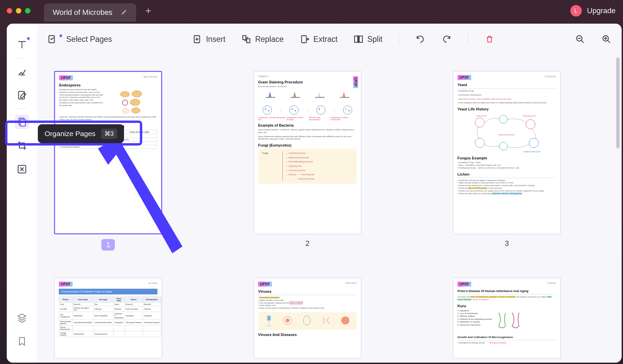  I want to click on section-heading: Gram Staining Procedure, so click(307, 82).